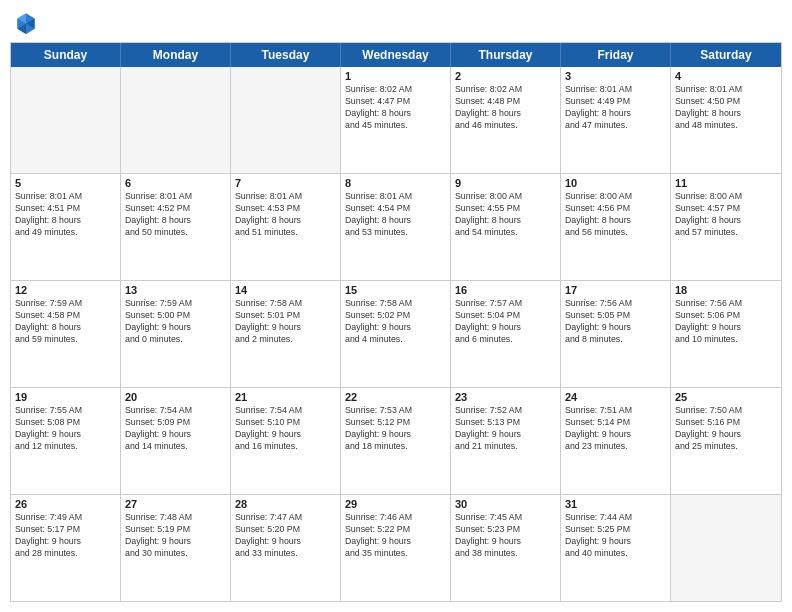  I want to click on calendar-cell: 17Sunrise: 7:56 AM Sunset: 5:05 PM Dayli…, so click(616, 334).